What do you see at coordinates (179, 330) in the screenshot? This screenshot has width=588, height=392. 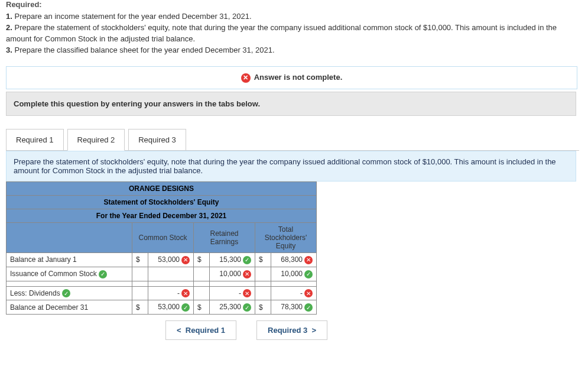 I see `chevron-left-icon: <` at bounding box center [179, 330].